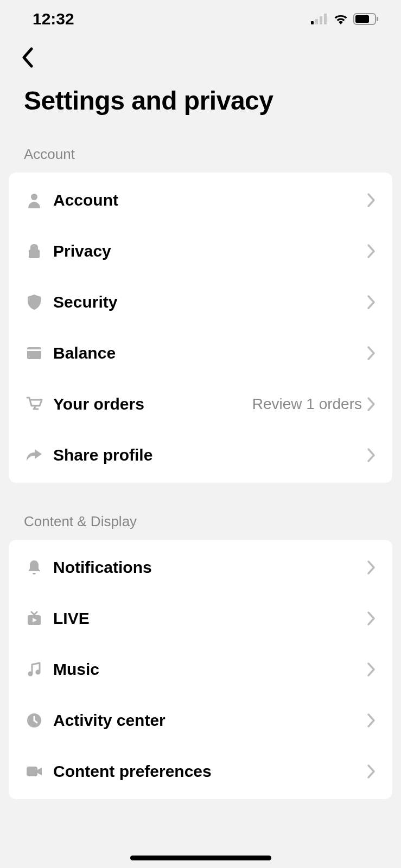 The image size is (401, 868). I want to click on row-security: Security, so click(201, 302).